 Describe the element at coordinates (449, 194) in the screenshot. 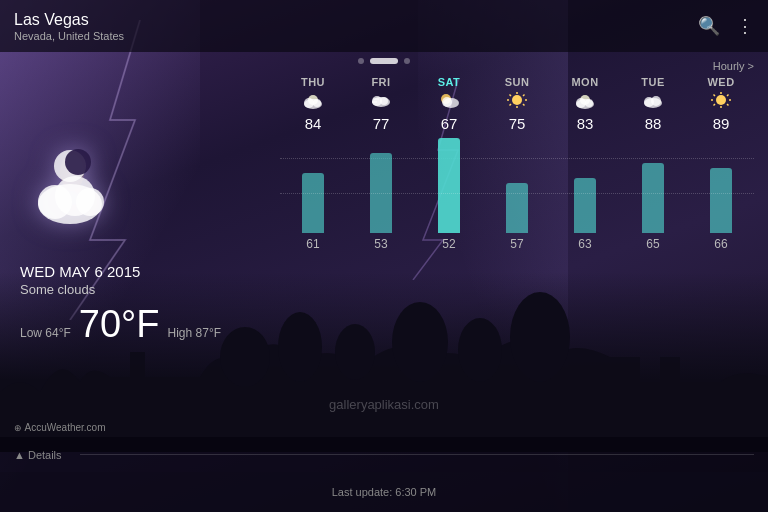

I see `bar-col-sat: 52` at that location.